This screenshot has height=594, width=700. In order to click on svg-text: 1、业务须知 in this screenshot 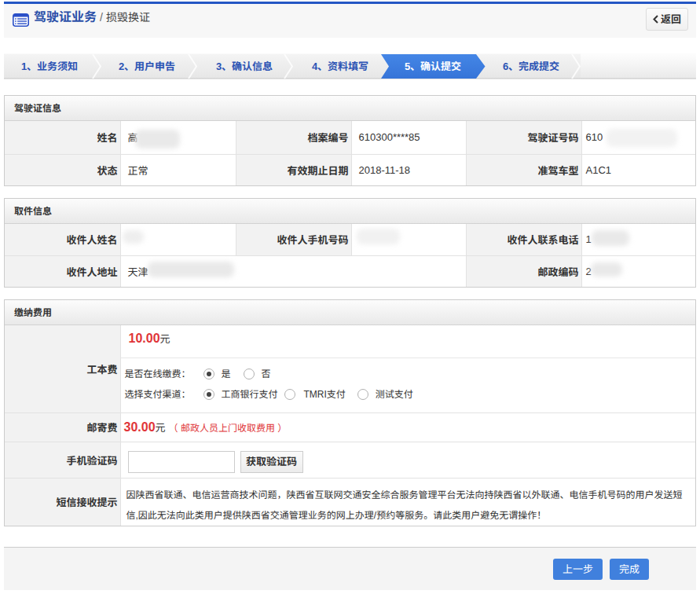, I will do `click(49, 66)`.